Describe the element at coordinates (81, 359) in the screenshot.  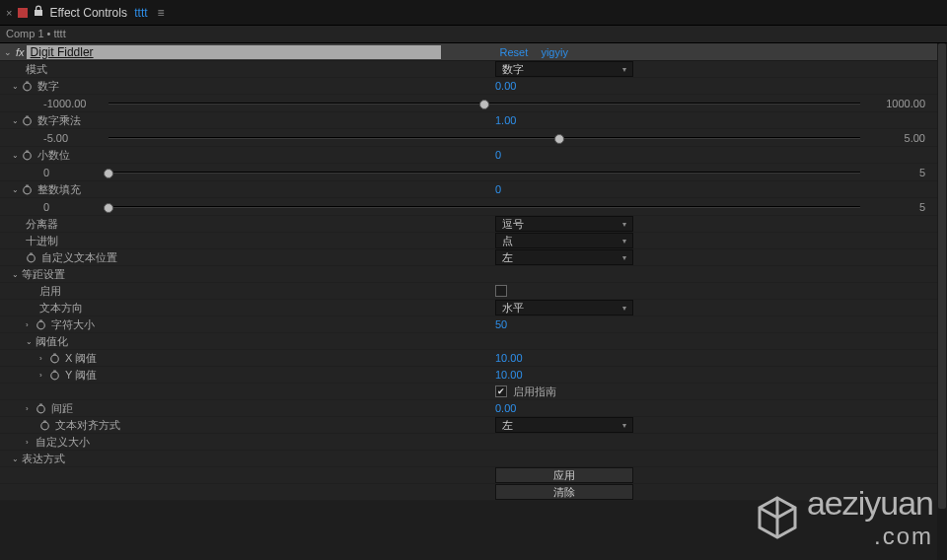
I see `label-x-threshold: X 阈值` at that location.